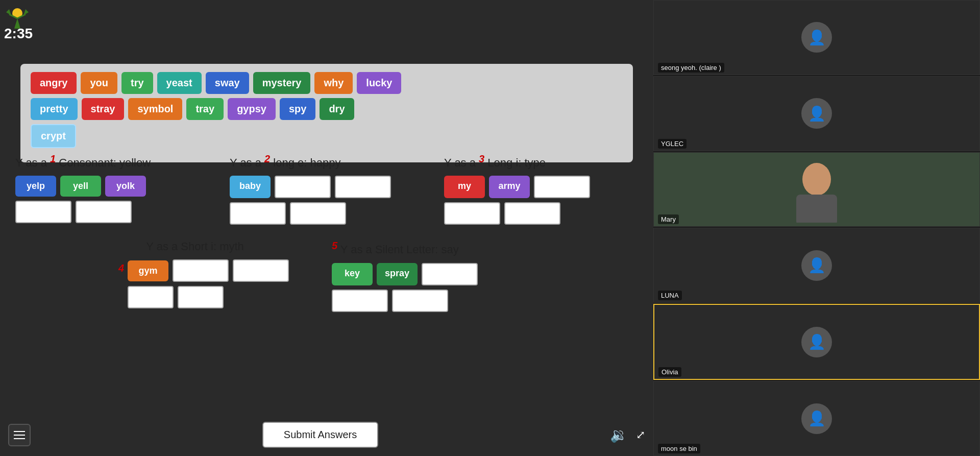 Image resolution: width=980 pixels, height=456 pixels. What do you see at coordinates (817, 342) in the screenshot?
I see `participant-tile-olivia: 👤 Olivia` at bounding box center [817, 342].